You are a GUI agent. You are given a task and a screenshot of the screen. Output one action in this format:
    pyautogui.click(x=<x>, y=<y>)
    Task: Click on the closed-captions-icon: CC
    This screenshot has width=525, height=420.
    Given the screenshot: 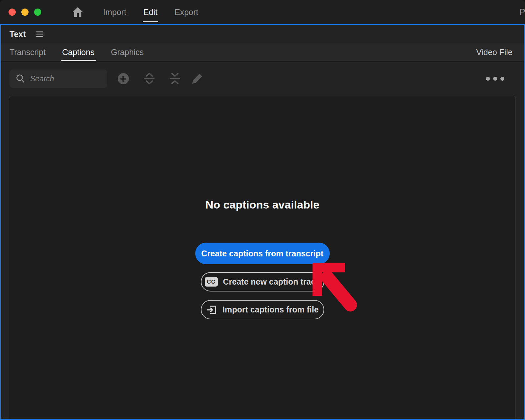 What is the action you would take?
    pyautogui.click(x=211, y=282)
    